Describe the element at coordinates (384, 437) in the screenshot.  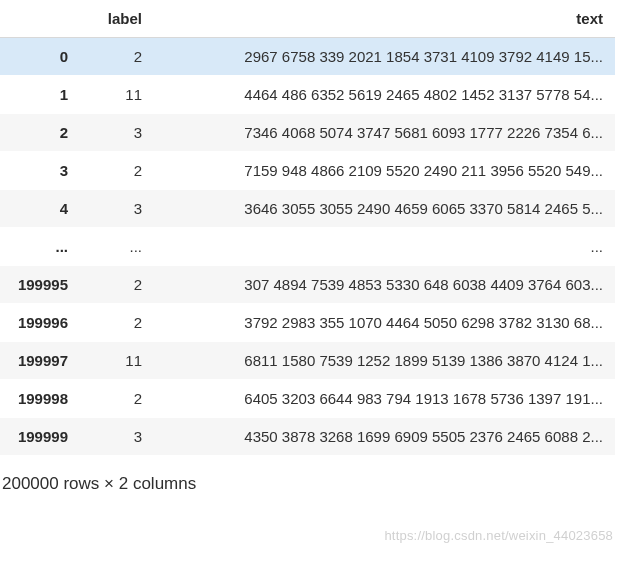
I see `cell-text: 4350 3878 3268 1699 6909 5505 2376 2465 …` at that location.